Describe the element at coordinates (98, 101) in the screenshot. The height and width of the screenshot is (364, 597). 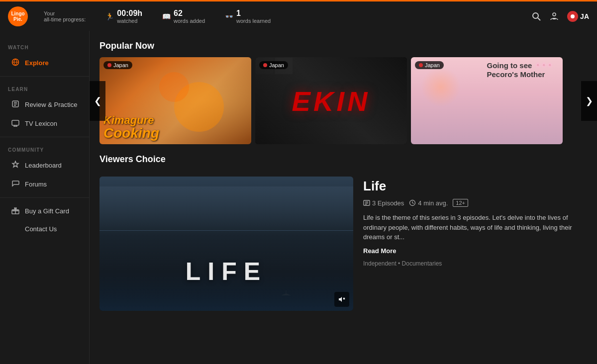
I see `carousel-prev-button: ❮` at that location.